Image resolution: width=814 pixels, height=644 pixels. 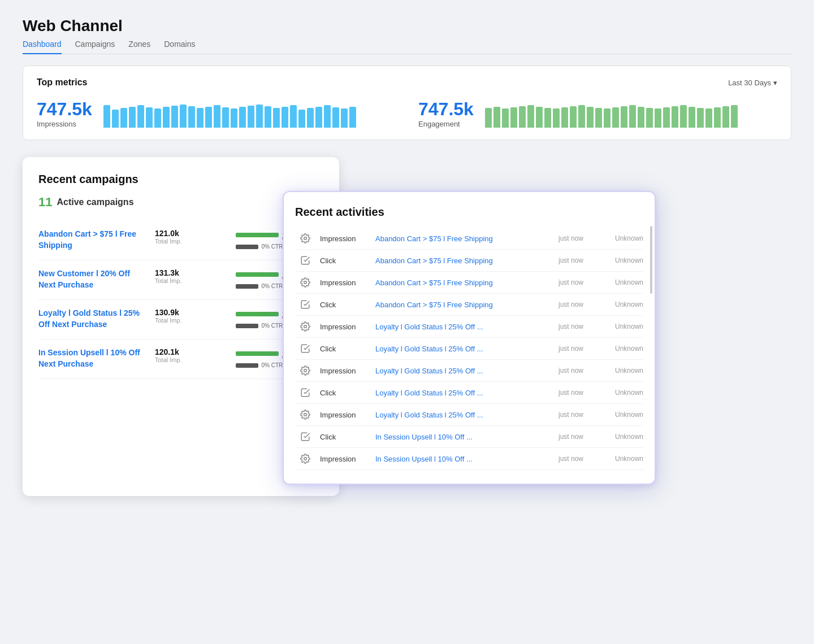 What do you see at coordinates (95, 47) in the screenshot?
I see `tab-campaigns: Campaigns` at bounding box center [95, 47].